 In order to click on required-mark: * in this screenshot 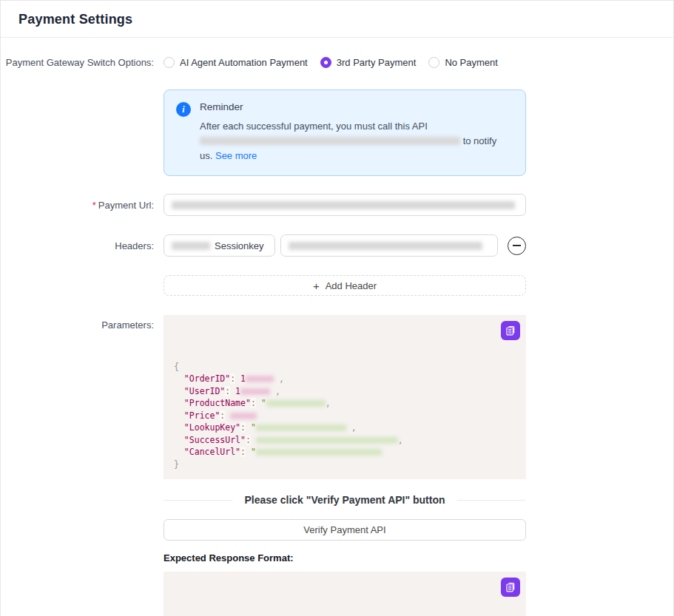, I will do `click(95, 206)`.